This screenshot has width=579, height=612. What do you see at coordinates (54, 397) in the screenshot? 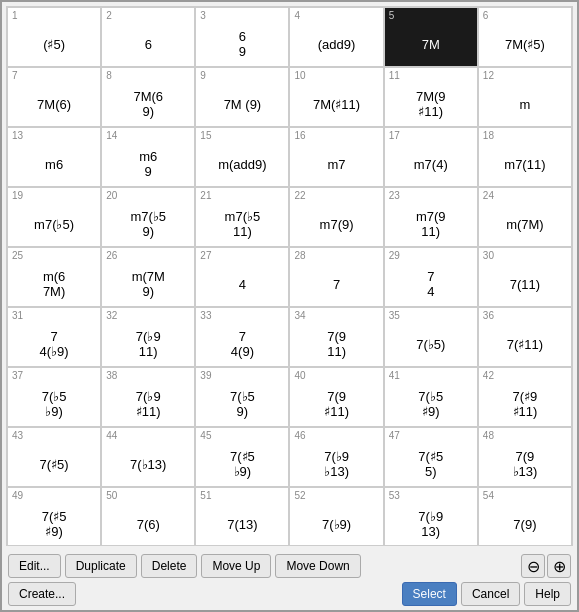
I see `chord-cell-37: 377(♭5♭9)` at bounding box center [54, 397].